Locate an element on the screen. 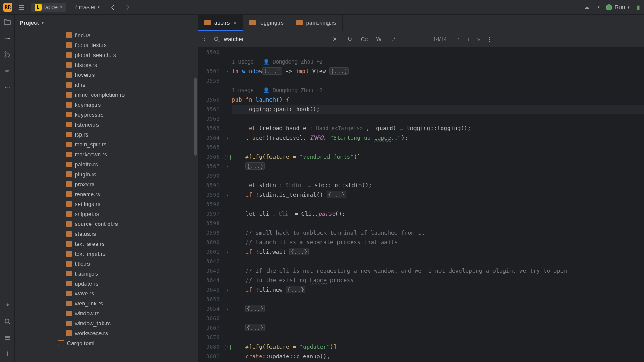 This screenshot has height=362, width=644. cloud-sync-button: ☁ is located at coordinates (586, 7).